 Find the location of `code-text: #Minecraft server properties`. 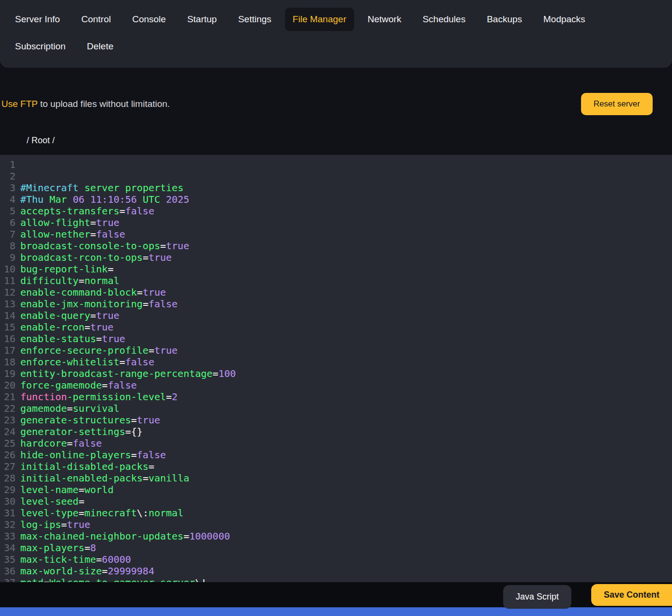

code-text: #Minecraft server properties is located at coordinates (102, 188).